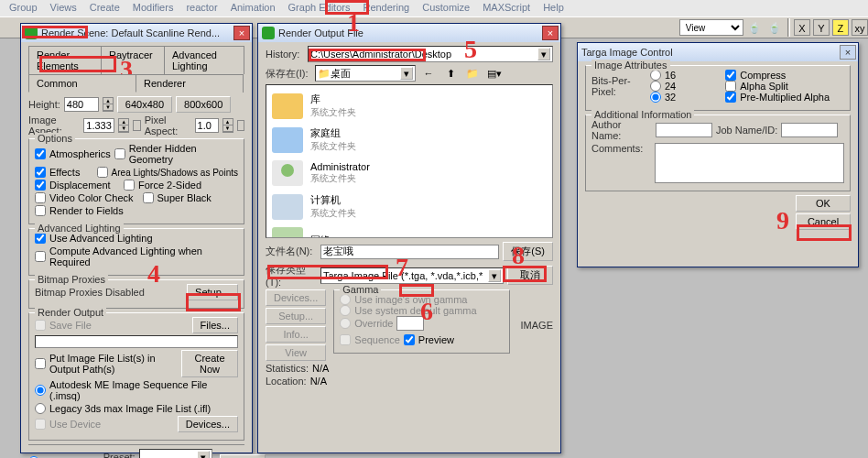  What do you see at coordinates (154, 8) in the screenshot?
I see `menu-modifiers: Modifiers` at bounding box center [154, 8].